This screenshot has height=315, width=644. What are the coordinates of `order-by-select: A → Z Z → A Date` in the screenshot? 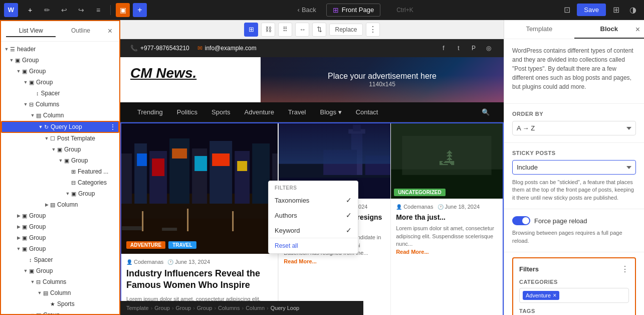 It's located at (574, 128).